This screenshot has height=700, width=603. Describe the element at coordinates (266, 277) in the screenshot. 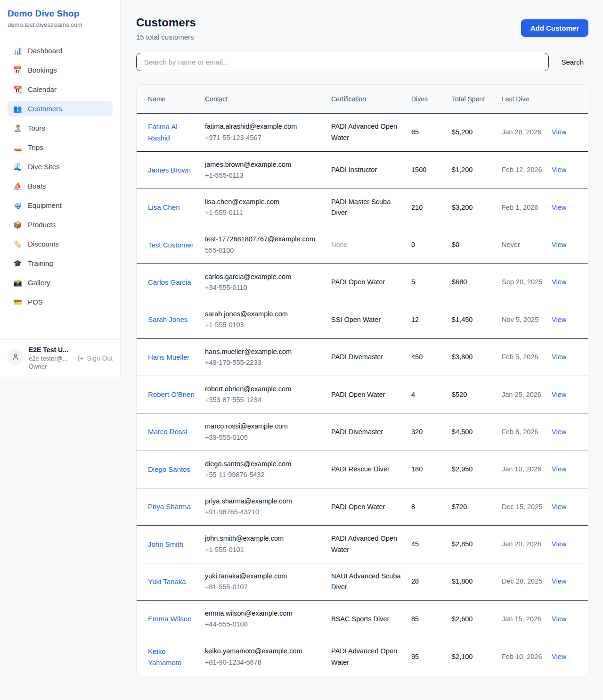

I see `customer-email: carlos.garcia@example.com` at that location.